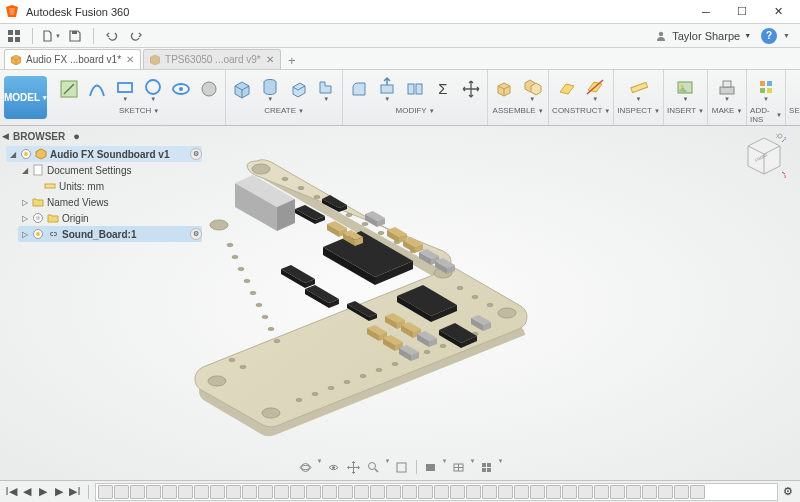 The image size is (800, 502). Describe the element at coordinates (41, 136) in the screenshot. I see `browser-panel-header: ◀ BROWSER ●` at that location.